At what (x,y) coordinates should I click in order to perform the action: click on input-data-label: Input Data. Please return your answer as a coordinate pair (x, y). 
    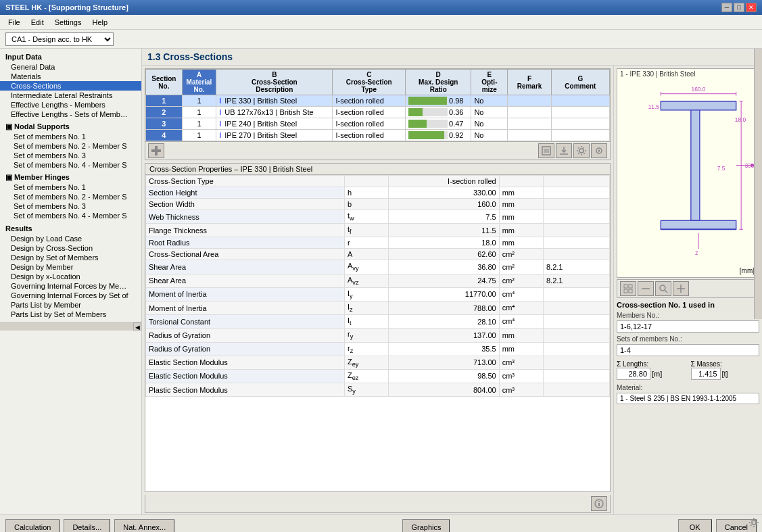
    Looking at the image, I should click on (70, 57).